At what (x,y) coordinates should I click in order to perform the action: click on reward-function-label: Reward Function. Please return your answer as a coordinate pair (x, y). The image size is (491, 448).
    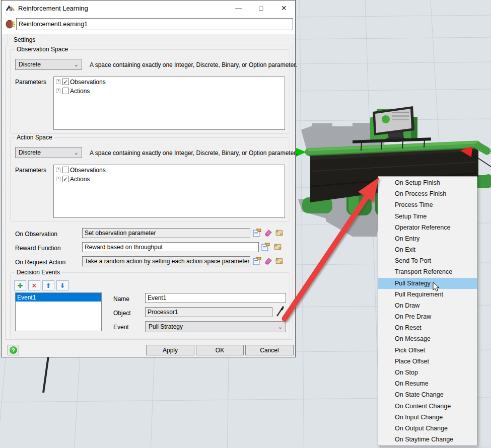
    Looking at the image, I should click on (38, 248).